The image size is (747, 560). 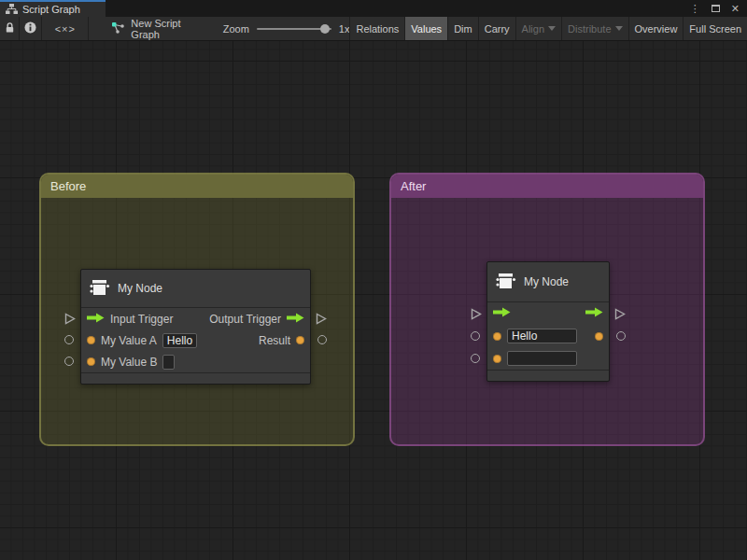 I want to click on maximize-icon, so click(x=715, y=8).